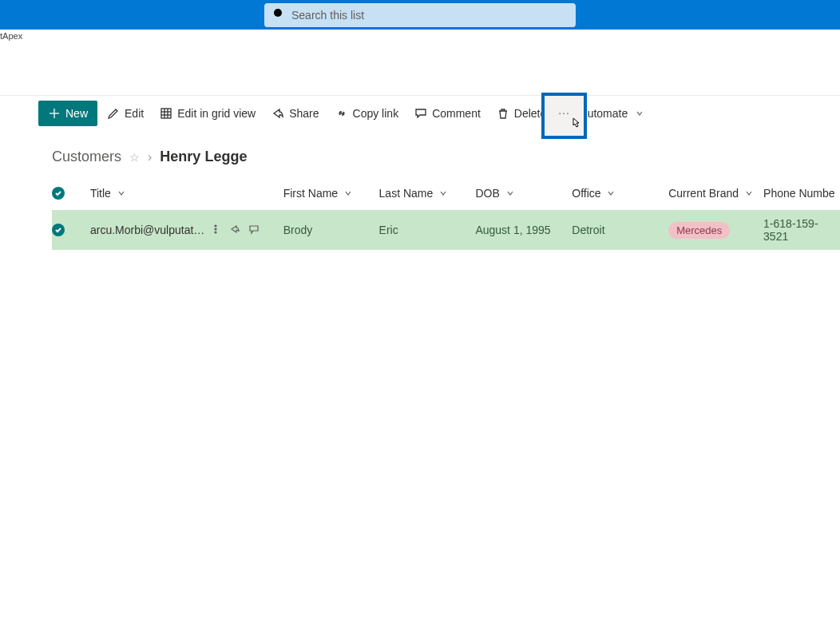 Image resolution: width=840 pixels, height=630 pixels. What do you see at coordinates (715, 193) in the screenshot?
I see `column-brand: Current Brand` at bounding box center [715, 193].